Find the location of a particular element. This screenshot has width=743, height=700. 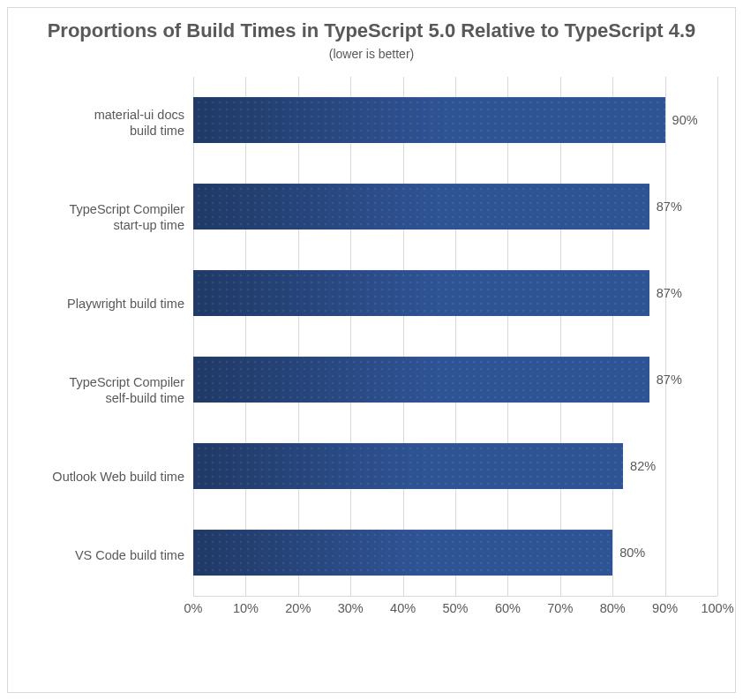

y-label: TypeScript Compiler self-build time is located at coordinates (109, 390).